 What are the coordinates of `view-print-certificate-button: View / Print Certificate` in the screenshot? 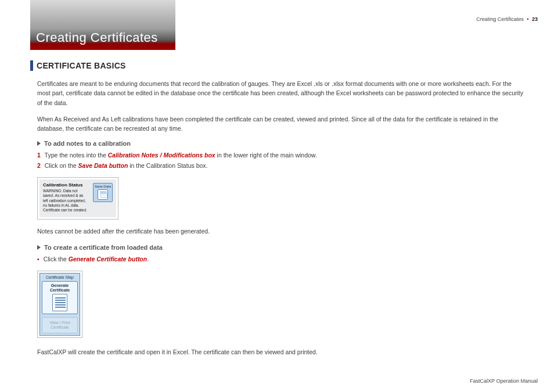 It's located at (60, 325).